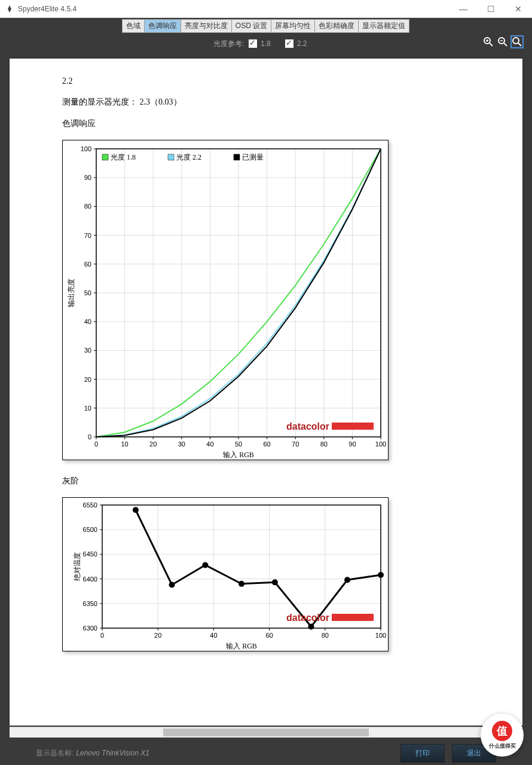  I want to click on tab-uniformity: 屏幕均匀性, so click(293, 26).